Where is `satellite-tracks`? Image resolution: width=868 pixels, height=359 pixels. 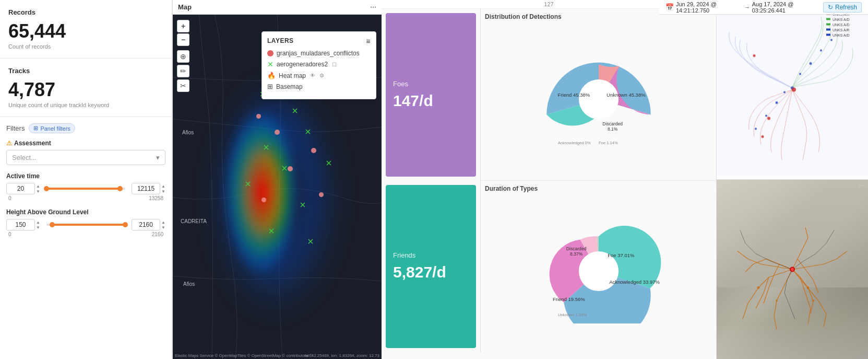 satellite-tracks is located at coordinates (792, 270).